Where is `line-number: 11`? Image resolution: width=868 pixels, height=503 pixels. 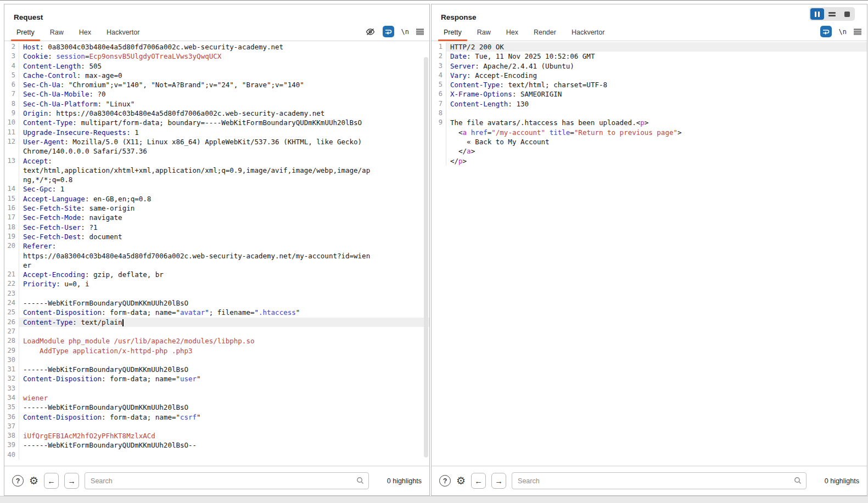 line-number: 11 is located at coordinates (12, 133).